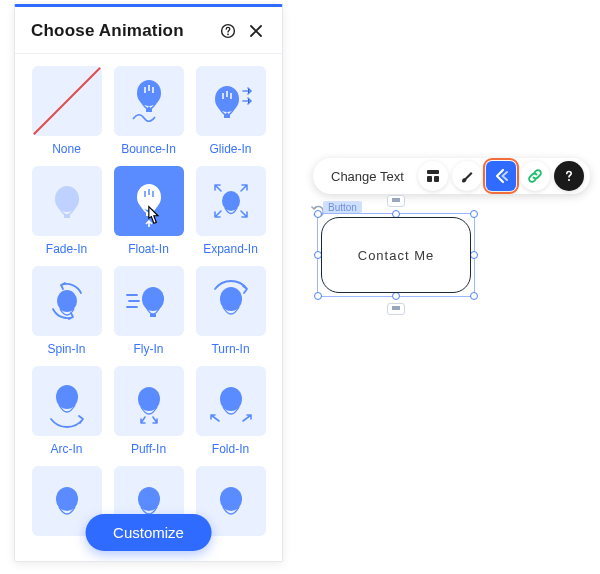 This screenshot has height=574, width=600. I want to click on anim-thumb-expand-in, so click(231, 201).